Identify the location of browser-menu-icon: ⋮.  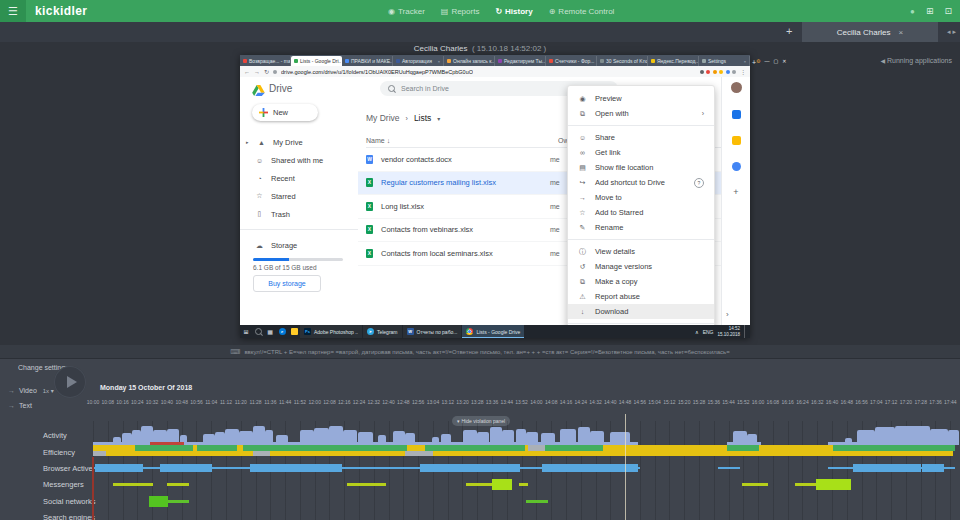
(743, 72).